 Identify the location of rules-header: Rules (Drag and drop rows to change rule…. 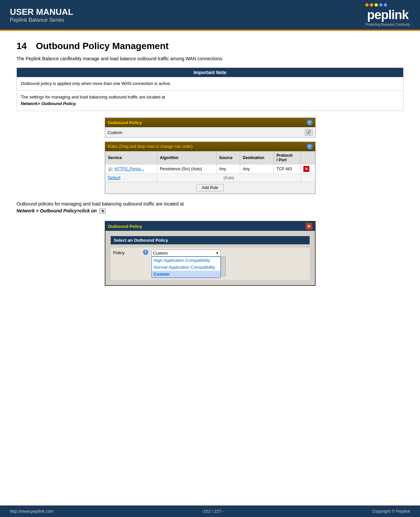
(210, 147).